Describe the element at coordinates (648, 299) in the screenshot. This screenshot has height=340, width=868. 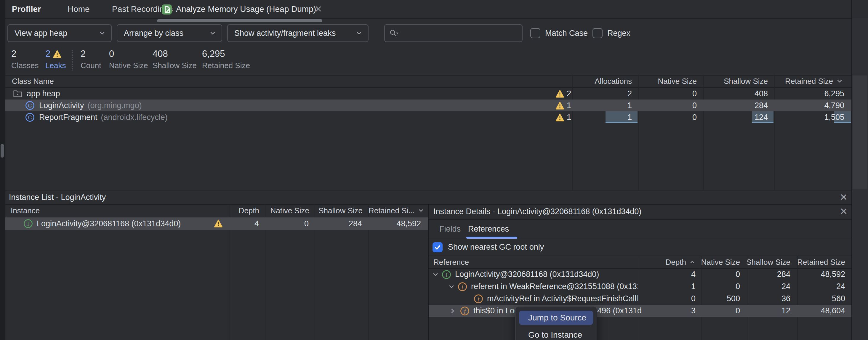
I see `reference-row-mactivityref: f mActivityRef in Activity$RequestFinish…` at that location.